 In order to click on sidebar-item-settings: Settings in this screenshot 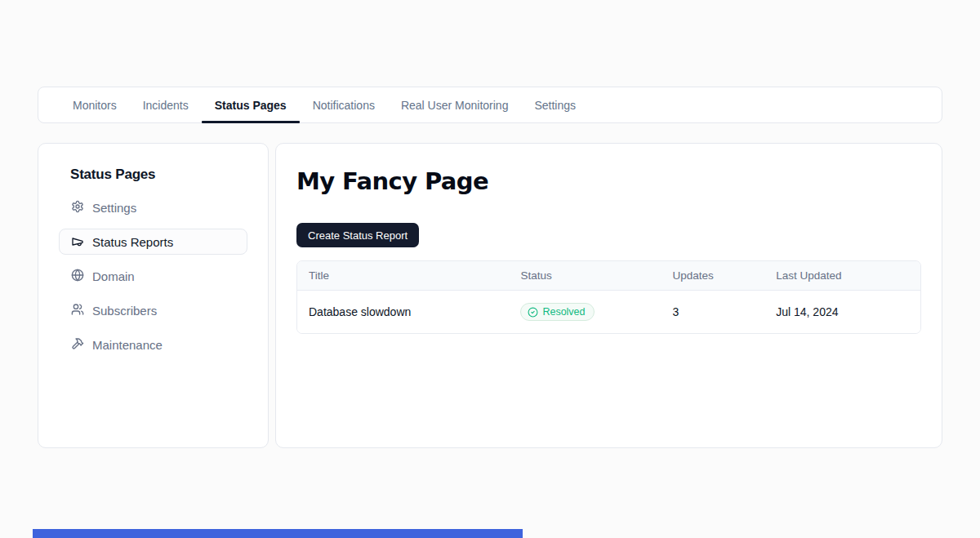, I will do `click(154, 207)`.